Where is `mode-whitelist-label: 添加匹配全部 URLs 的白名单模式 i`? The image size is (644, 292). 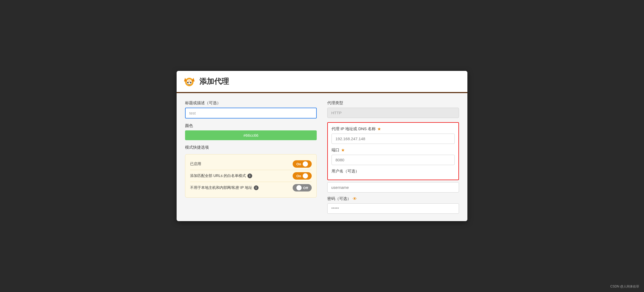
mode-whitelist-label: 添加匹配全部 URLs 的白名单模式 i is located at coordinates (221, 176).